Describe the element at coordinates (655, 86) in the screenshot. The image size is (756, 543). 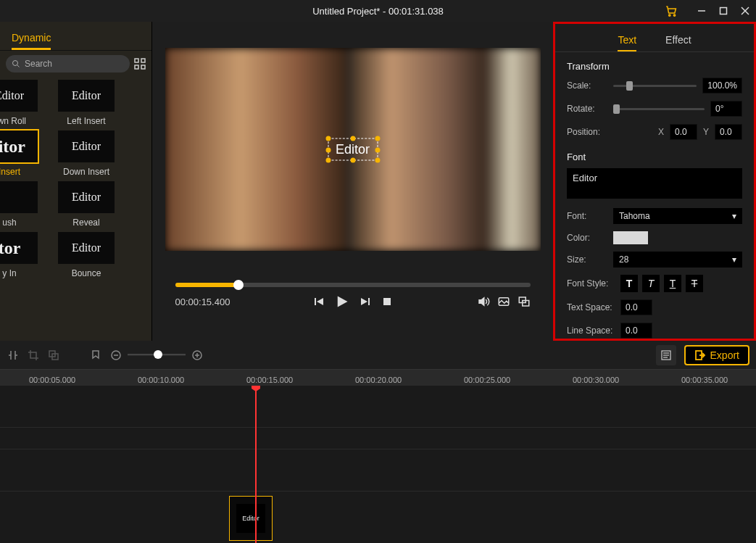
I see `scale-slider` at that location.